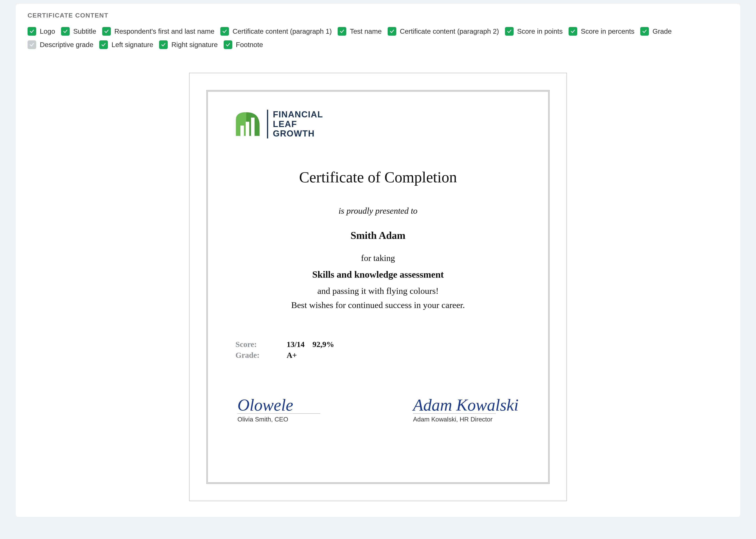  I want to click on toggle-score-percent: Score in percents, so click(601, 31).